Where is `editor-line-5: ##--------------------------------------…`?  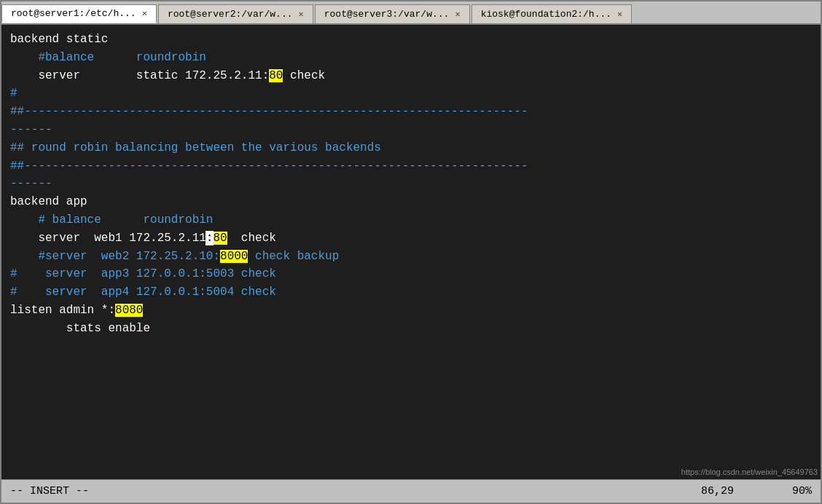 editor-line-5: ##--------------------------------------… is located at coordinates (411, 112).